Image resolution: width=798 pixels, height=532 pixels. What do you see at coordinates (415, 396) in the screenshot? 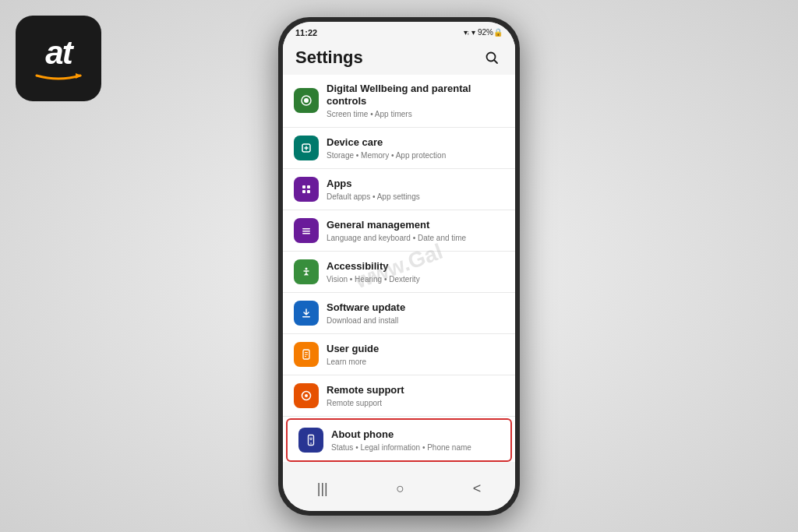
I see `remote-support-text: Remote support Remote support` at bounding box center [415, 396].